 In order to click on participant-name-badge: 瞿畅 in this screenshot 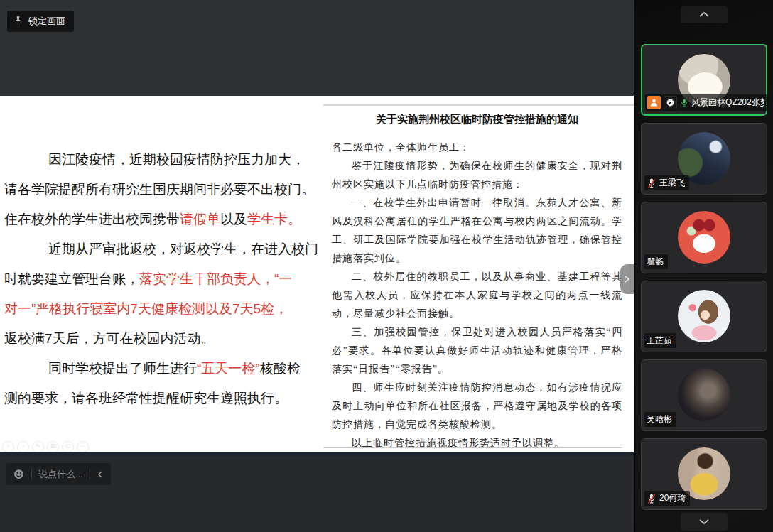, I will do `click(656, 261)`.